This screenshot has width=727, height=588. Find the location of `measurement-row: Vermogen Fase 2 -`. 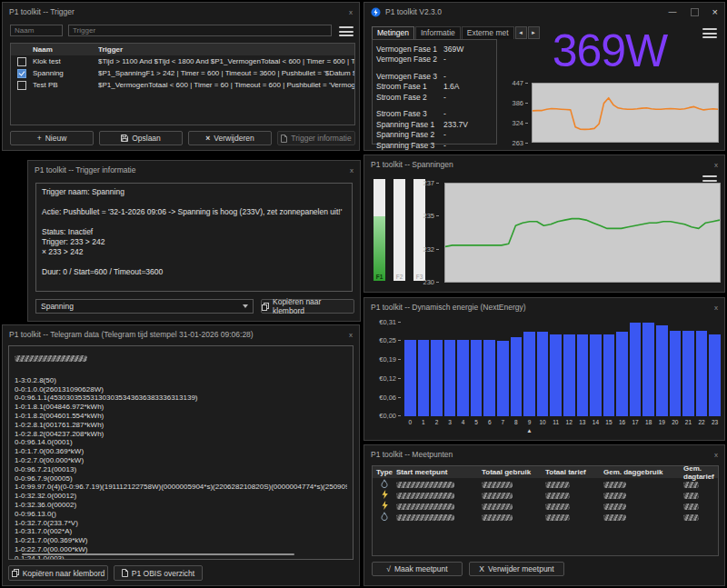

measurement-row: Vermogen Fase 2 - is located at coordinates (434, 60).